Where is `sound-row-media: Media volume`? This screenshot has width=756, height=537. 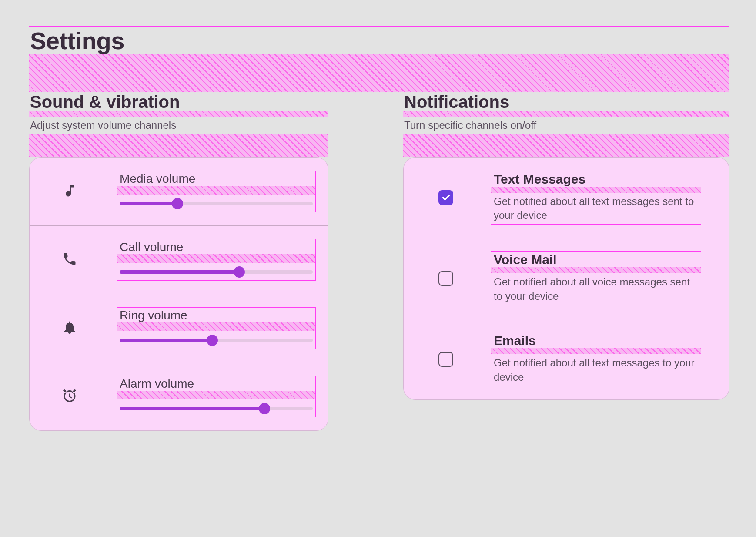 sound-row-media: Media volume is located at coordinates (179, 191).